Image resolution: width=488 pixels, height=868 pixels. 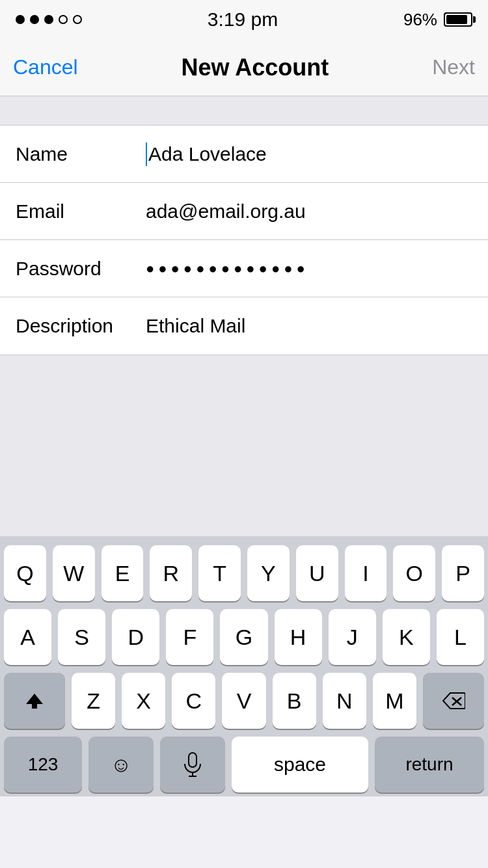 What do you see at coordinates (366, 573) in the screenshot?
I see `key-i: I` at bounding box center [366, 573].